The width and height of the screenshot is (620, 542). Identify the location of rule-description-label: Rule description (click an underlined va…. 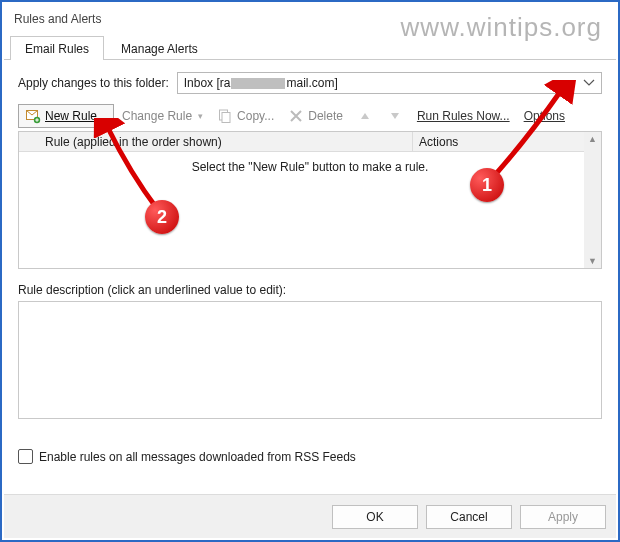
(310, 290).